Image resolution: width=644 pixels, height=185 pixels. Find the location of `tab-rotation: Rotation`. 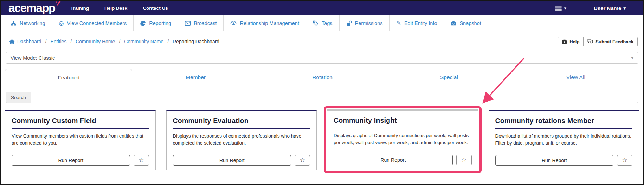

tab-rotation: Rotation is located at coordinates (322, 77).